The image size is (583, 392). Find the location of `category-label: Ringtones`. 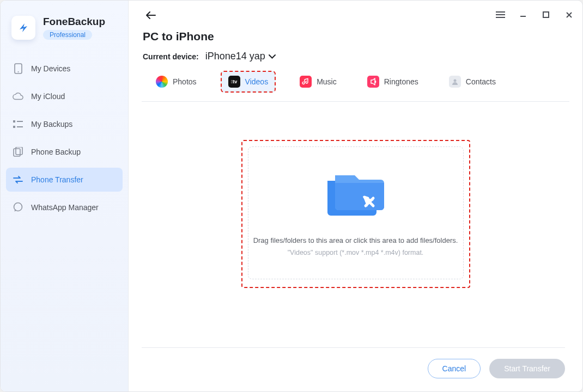

category-label: Ringtones is located at coordinates (401, 82).